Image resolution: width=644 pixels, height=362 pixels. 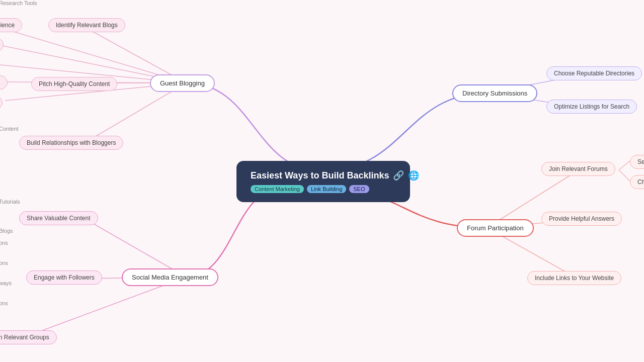 What do you see at coordinates (579, 169) in the screenshot?
I see `join-forums-node: Join Relevant Forums` at bounding box center [579, 169].